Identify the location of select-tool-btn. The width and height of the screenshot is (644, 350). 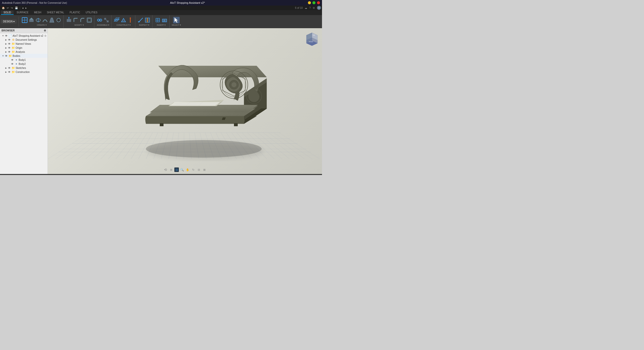
(176, 20).